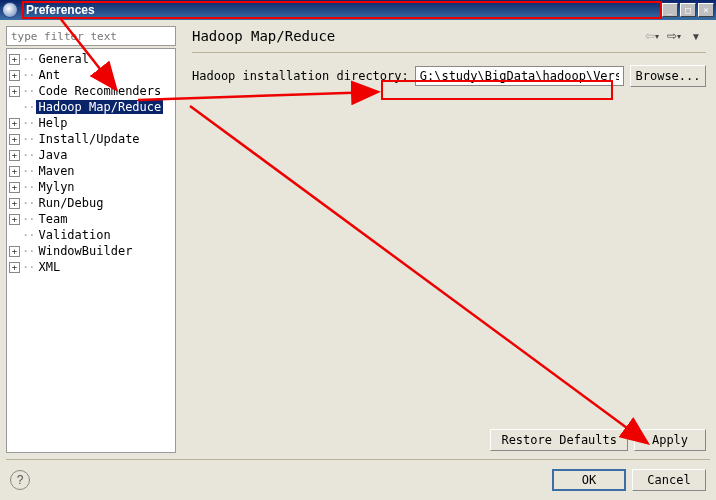 The width and height of the screenshot is (716, 500). Describe the element at coordinates (91, 75) in the screenshot. I see `tree-item: +··Ant` at that location.